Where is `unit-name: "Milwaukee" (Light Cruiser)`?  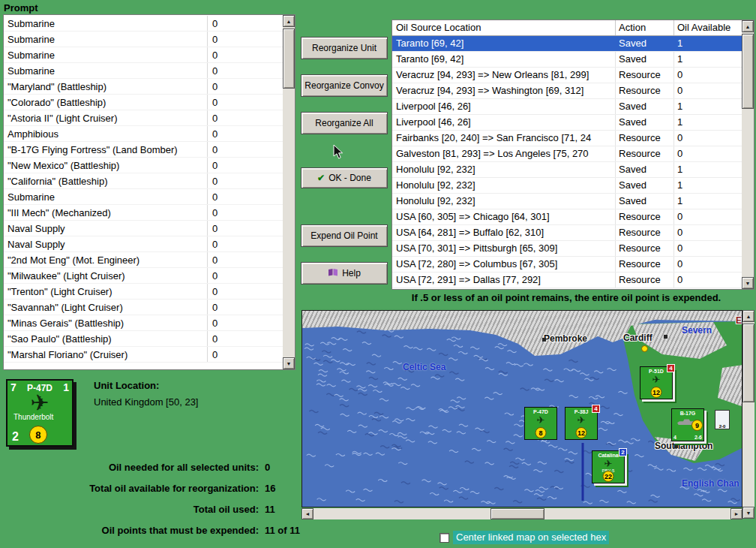 unit-name: "Milwaukee" (Light Cruiser) is located at coordinates (106, 276).